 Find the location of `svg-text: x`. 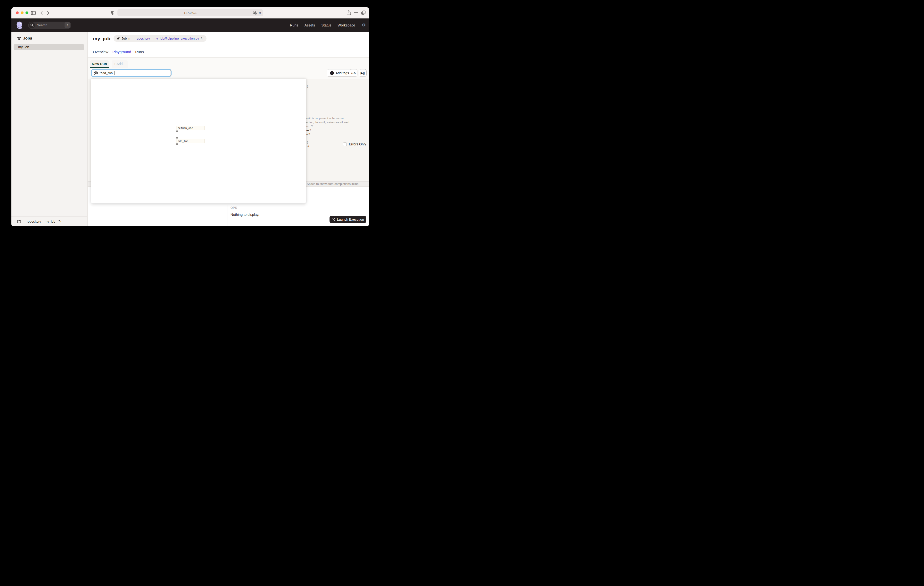

svg-text: x is located at coordinates (256, 14).